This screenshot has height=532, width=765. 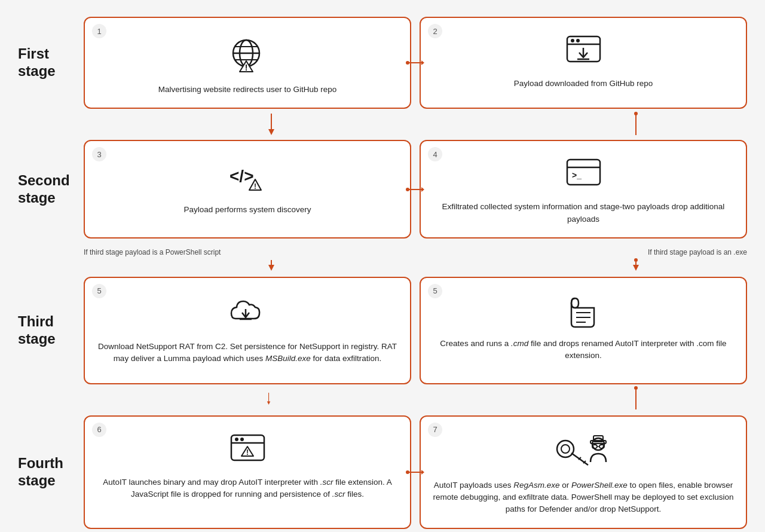 What do you see at coordinates (382, 124) in the screenshot?
I see `connector-first-second` at bounding box center [382, 124].